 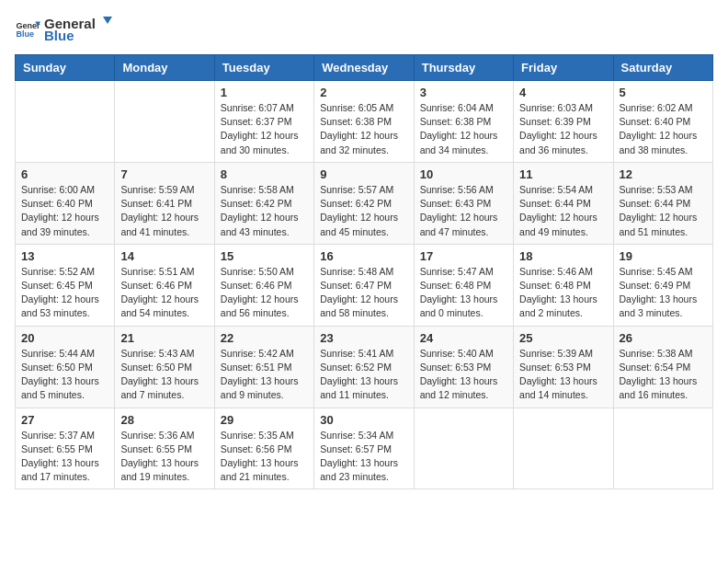 I want to click on day-number: 11, so click(x=563, y=175).